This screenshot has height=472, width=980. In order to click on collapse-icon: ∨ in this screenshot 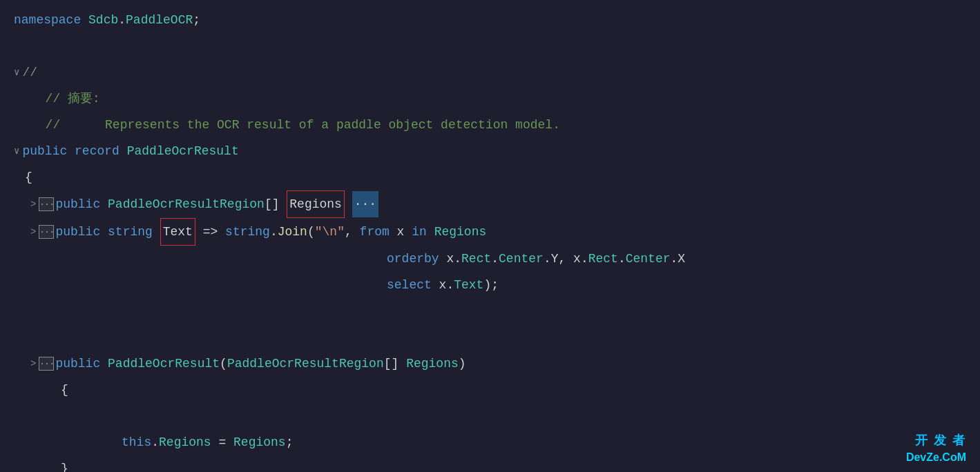, I will do `click(17, 72)`.